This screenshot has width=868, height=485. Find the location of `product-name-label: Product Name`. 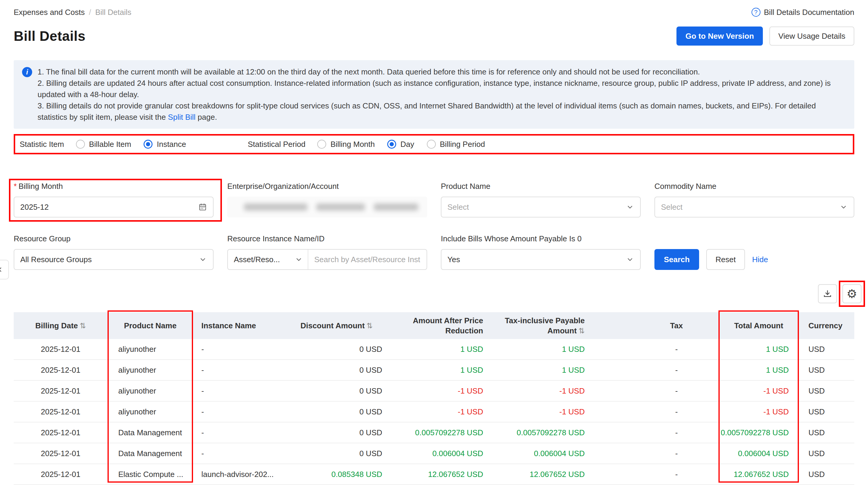

product-name-label: Product Name is located at coordinates (541, 186).